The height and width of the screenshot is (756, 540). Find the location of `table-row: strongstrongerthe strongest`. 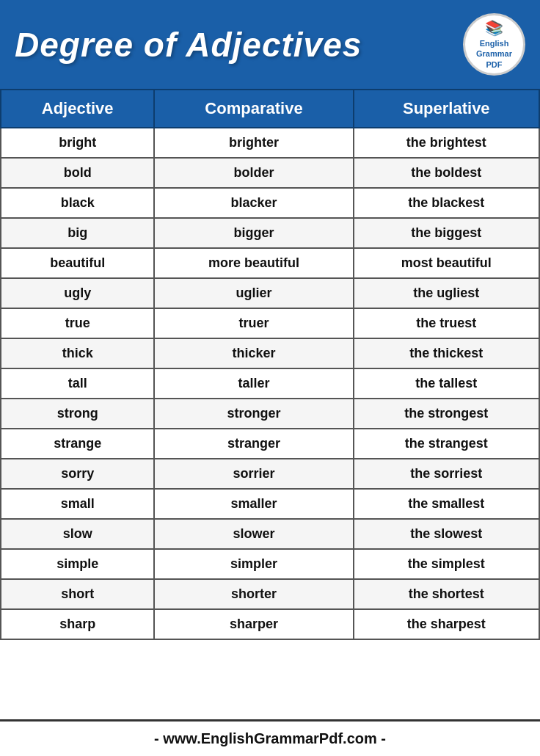

table-row: strongstrongerthe strongest is located at coordinates (270, 414).